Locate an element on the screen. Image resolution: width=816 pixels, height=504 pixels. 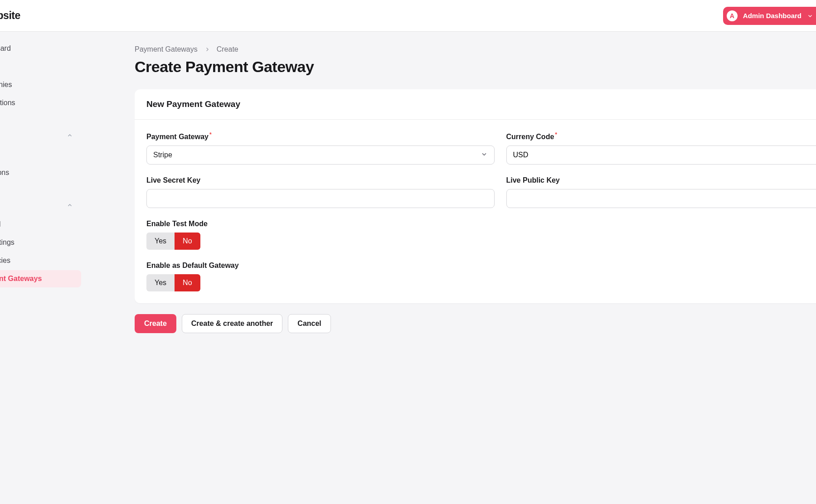
sidebar-item-label: nsactions is located at coordinates (8, 103).